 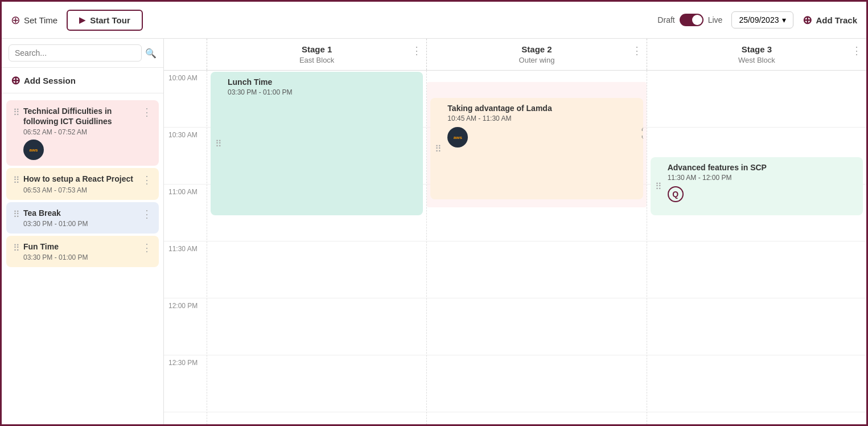 I want to click on draft-label: Draft, so click(x=666, y=20).